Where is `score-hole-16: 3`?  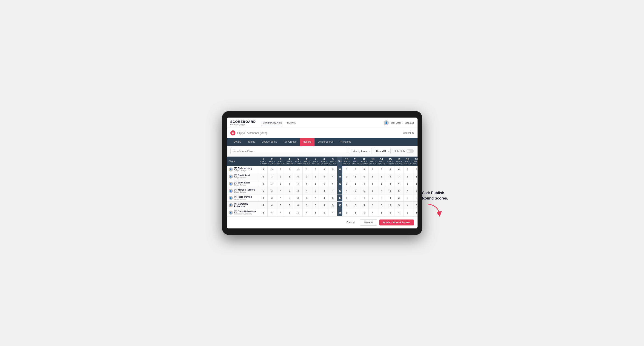 score-hole-16: 3 is located at coordinates (399, 198).